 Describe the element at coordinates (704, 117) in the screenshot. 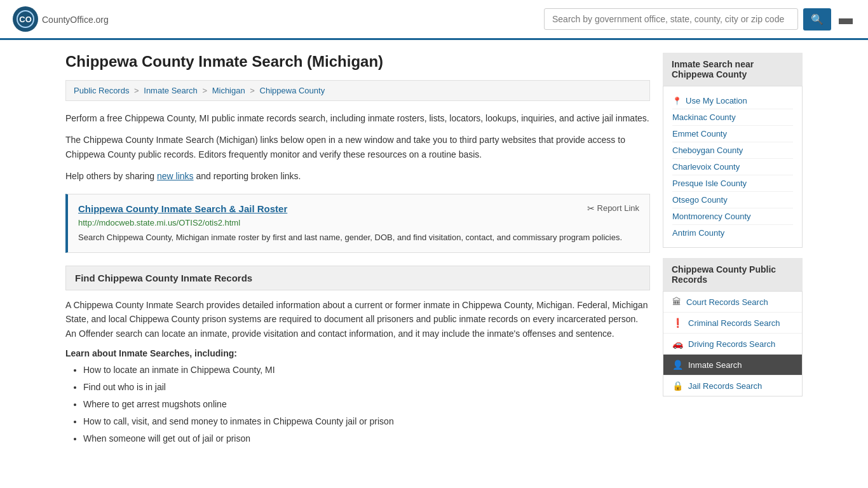

I see `mackinac-county-link: Mackinac County` at that location.